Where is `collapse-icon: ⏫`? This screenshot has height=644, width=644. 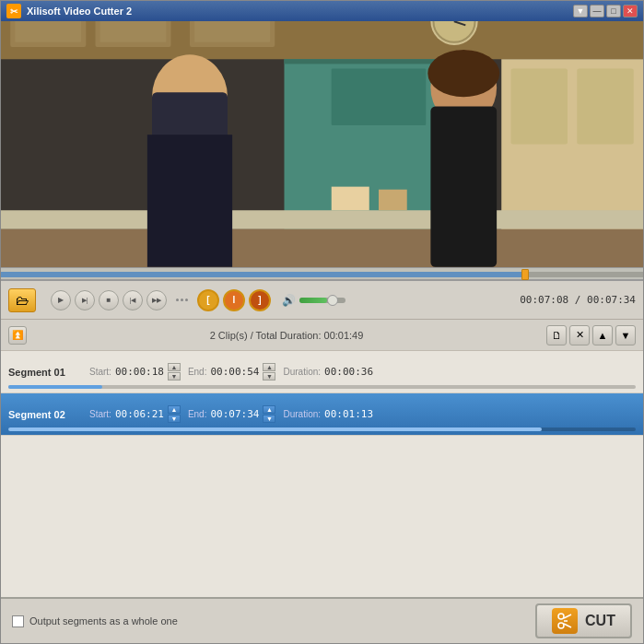
collapse-icon: ⏫ is located at coordinates (18, 335).